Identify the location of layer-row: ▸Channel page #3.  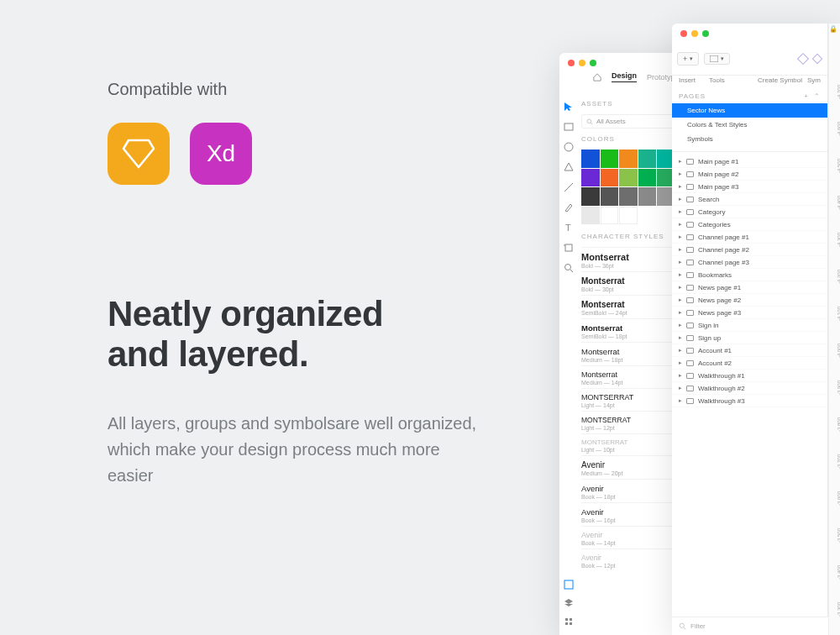
(749, 262).